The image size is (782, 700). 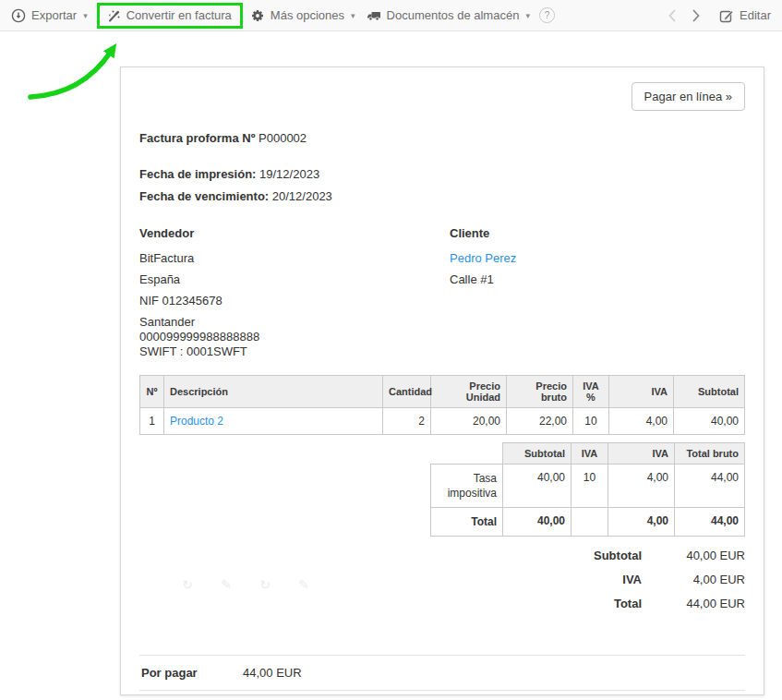 What do you see at coordinates (540, 421) in the screenshot?
I see `item-gross-price: 22,00` at bounding box center [540, 421].